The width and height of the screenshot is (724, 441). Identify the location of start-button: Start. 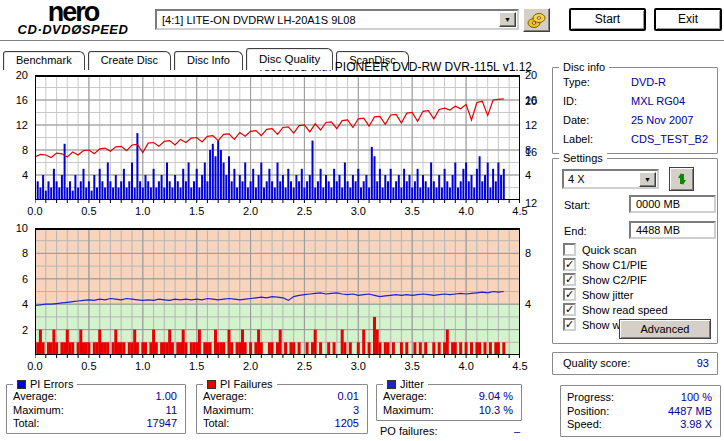
(608, 20).